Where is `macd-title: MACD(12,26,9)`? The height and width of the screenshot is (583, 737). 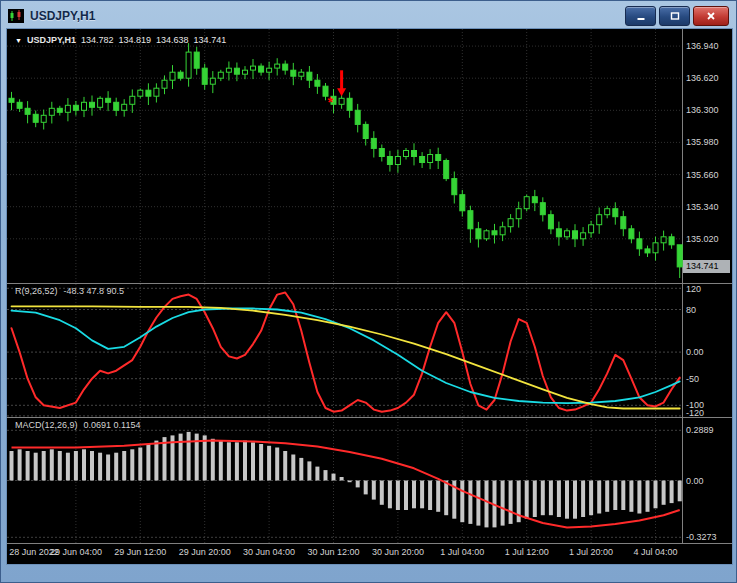 macd-title: MACD(12,26,9) is located at coordinates (46, 425).